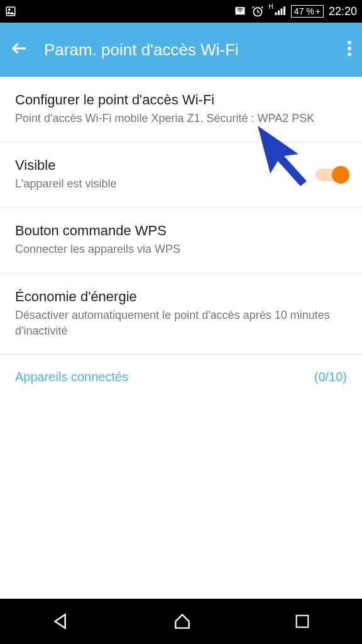 The height and width of the screenshot is (644, 362). Describe the element at coordinates (181, 621) in the screenshot. I see `navigation-bar` at that location.